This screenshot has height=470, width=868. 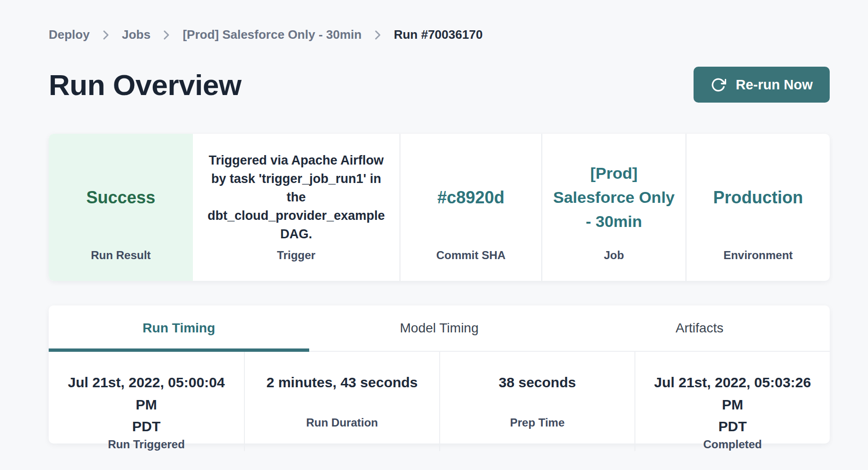 I want to click on page-title: Run Overview, so click(x=145, y=85).